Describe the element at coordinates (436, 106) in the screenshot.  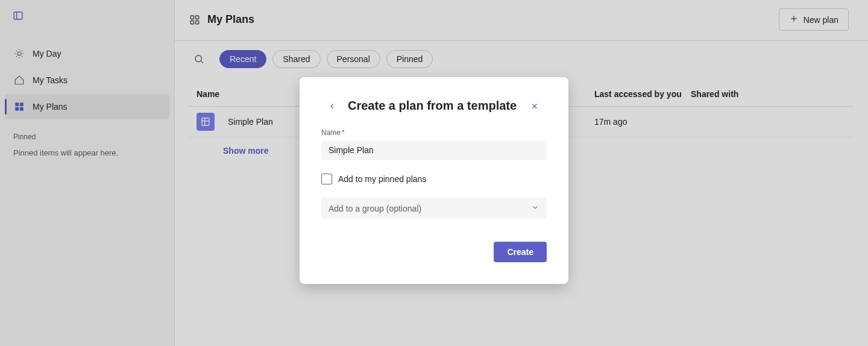
I see `modal-header: Create a plan from a template` at that location.